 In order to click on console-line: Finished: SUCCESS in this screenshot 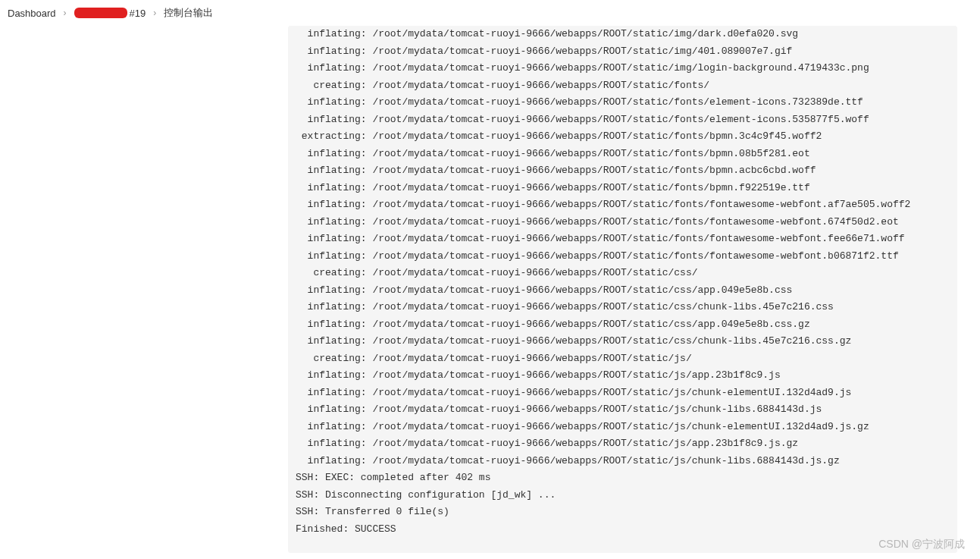, I will do `click(623, 529)`.